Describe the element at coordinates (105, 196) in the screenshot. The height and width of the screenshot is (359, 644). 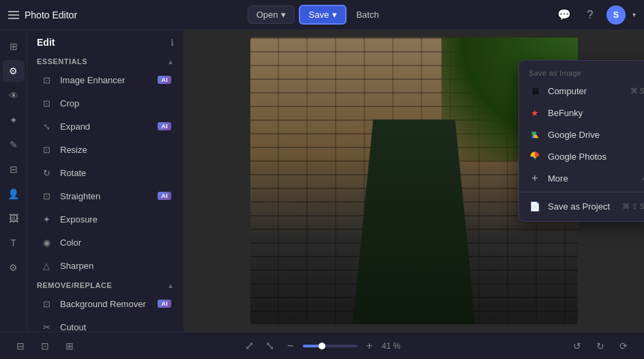
I see `tool-straighten: ⊡ Straighten AI` at that location.